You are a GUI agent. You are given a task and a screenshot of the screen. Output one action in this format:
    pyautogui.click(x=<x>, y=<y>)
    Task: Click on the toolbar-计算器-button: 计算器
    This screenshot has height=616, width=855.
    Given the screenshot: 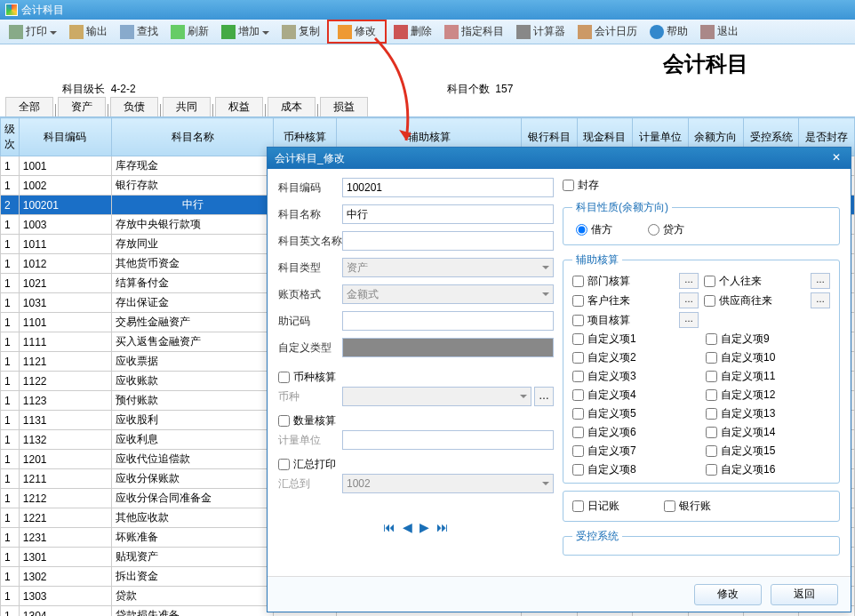 What is the action you would take?
    pyautogui.click(x=540, y=32)
    